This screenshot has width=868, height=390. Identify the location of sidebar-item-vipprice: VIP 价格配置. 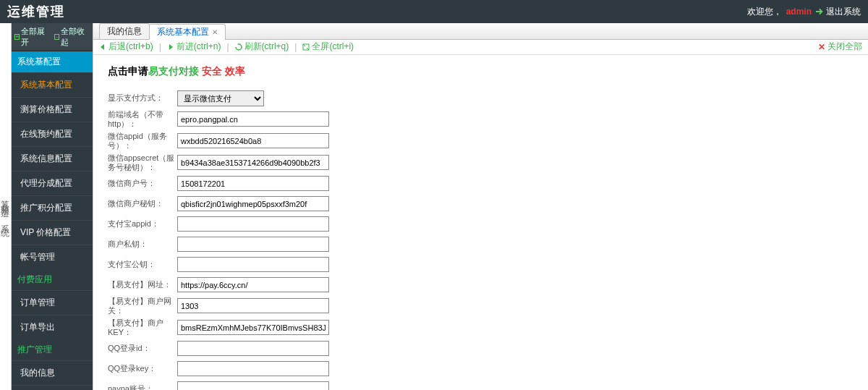
(52, 232).